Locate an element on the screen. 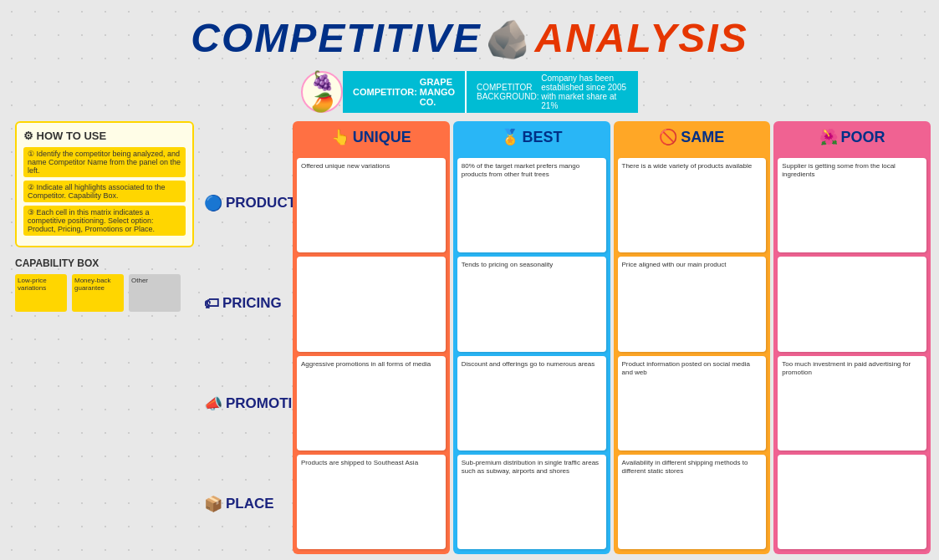 The image size is (939, 560). product-icon: 🔵 is located at coordinates (213, 203).